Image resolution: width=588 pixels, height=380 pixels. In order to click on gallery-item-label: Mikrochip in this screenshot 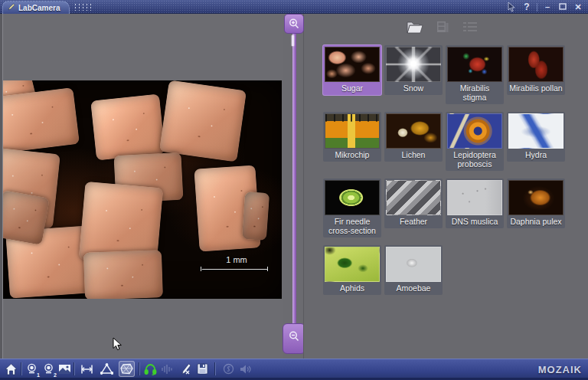, I will do `click(352, 155)`.